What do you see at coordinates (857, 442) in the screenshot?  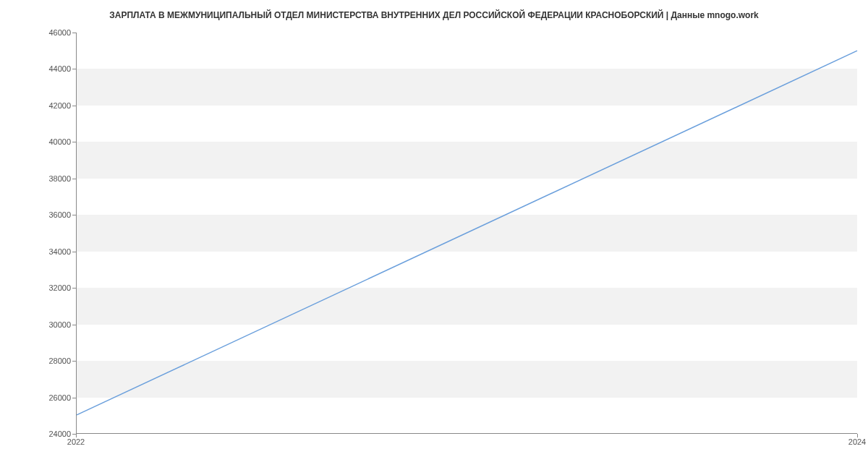 I see `x-tick-label: 2024` at bounding box center [857, 442].